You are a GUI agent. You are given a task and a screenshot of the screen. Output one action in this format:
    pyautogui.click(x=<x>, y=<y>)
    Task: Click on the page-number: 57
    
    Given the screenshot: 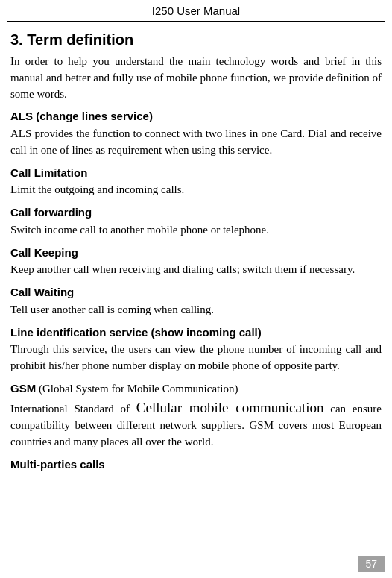 What is the action you would take?
    pyautogui.click(x=371, y=564)
    